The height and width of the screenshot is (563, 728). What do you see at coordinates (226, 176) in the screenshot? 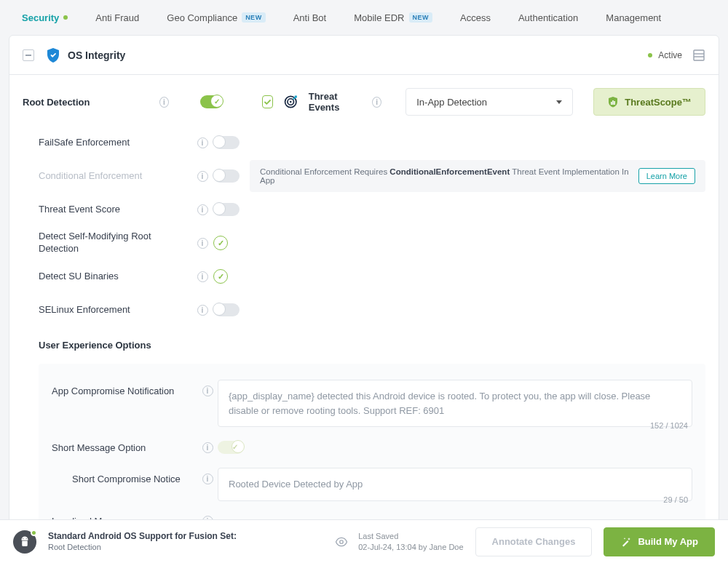
I see `conditional-toggle` at bounding box center [226, 176].